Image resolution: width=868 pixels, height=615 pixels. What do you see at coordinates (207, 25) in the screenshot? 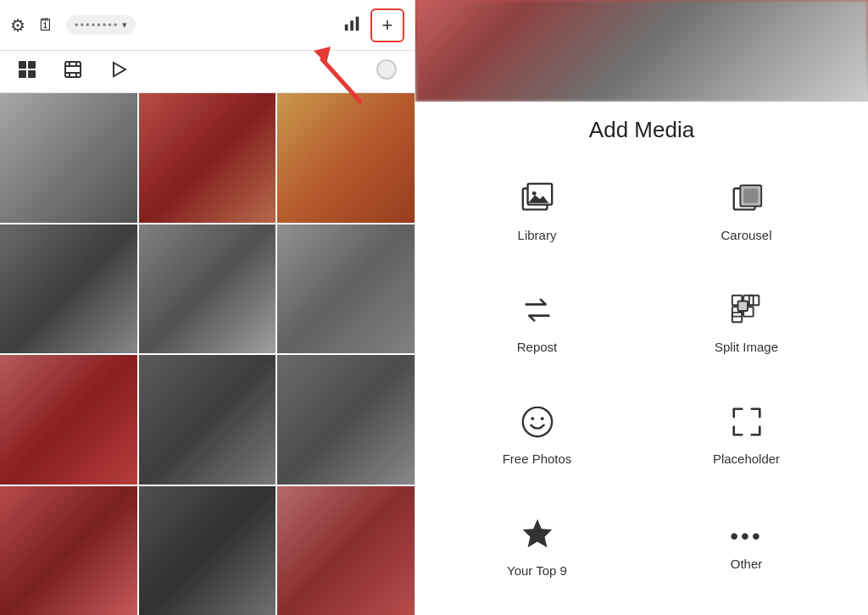
I see `top-bar: ⚙ 🗓 •••••••• ▾ +` at bounding box center [207, 25].